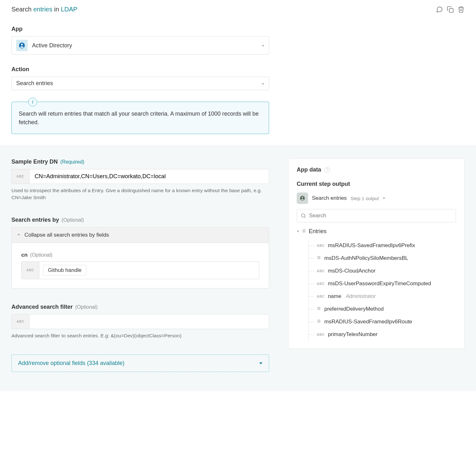 This screenshot has height=452, width=476. I want to click on tree-item: ABCmsDS-UserPasswordExpiryTimeComputed, so click(382, 284).